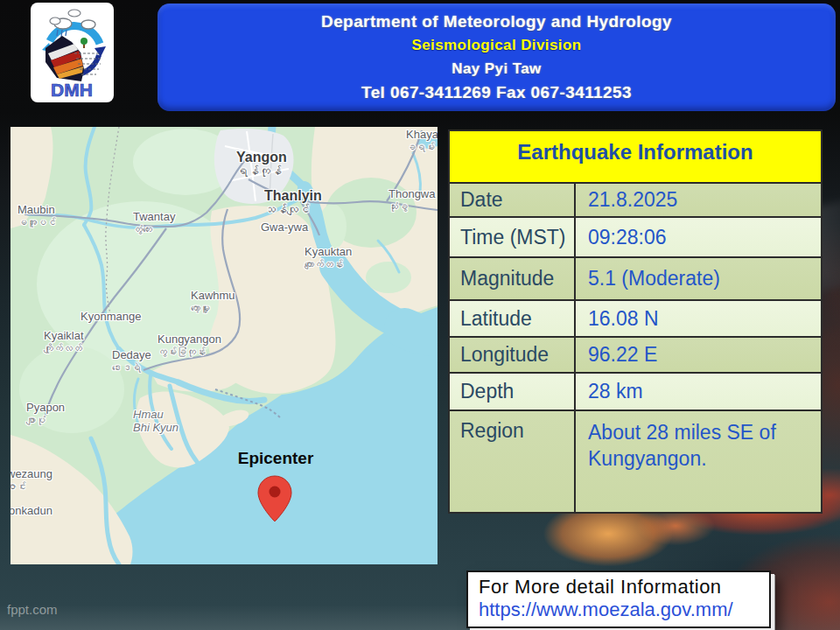 Image resolution: width=840 pixels, height=630 pixels. I want to click on row-value: 28 km, so click(697, 392).